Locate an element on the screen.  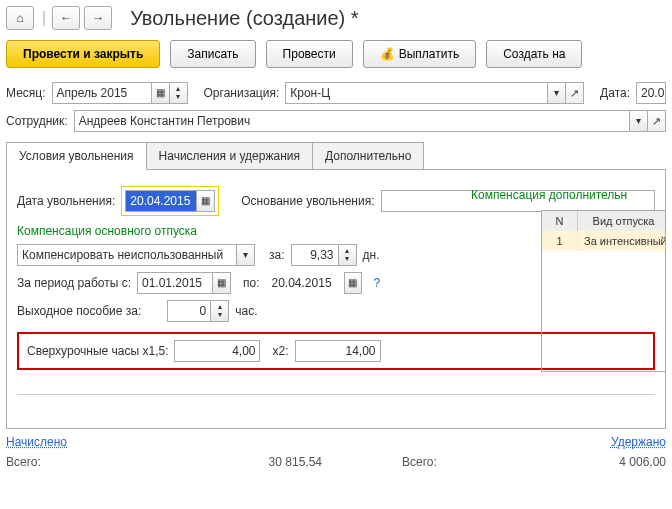
overtime2-input: 14,00 is located at coordinates (338, 351).